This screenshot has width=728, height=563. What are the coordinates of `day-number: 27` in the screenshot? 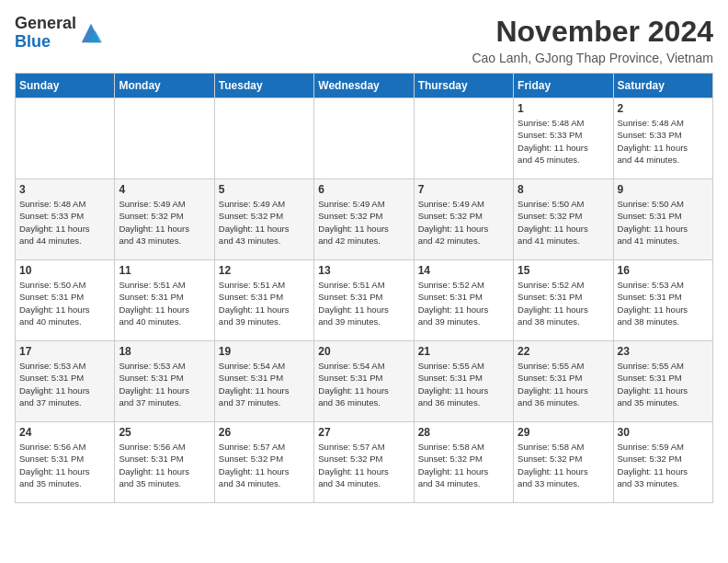 It's located at (364, 432).